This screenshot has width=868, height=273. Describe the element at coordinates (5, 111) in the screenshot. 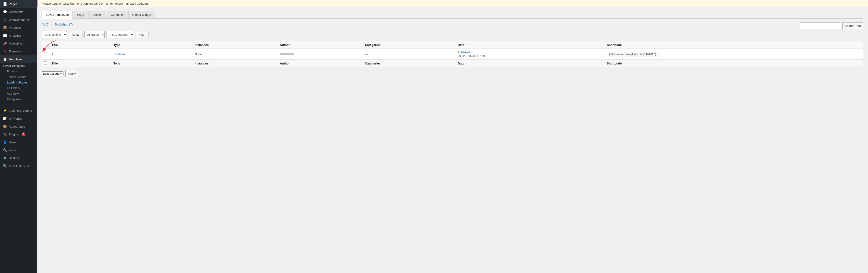

I see `essential-addons-icon: ⚡` at that location.